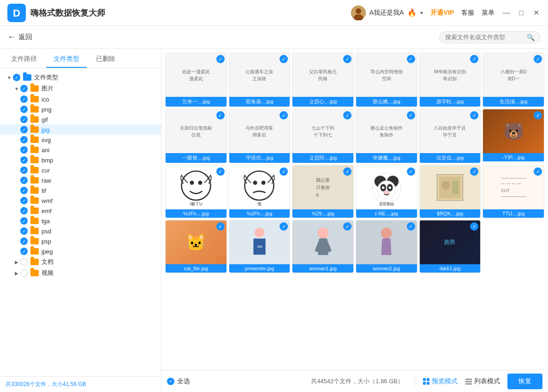  What do you see at coordinates (450, 246) in the screenshot?
I see `file-item: ✓ 跑男 dark1.jpg` at bounding box center [450, 246].